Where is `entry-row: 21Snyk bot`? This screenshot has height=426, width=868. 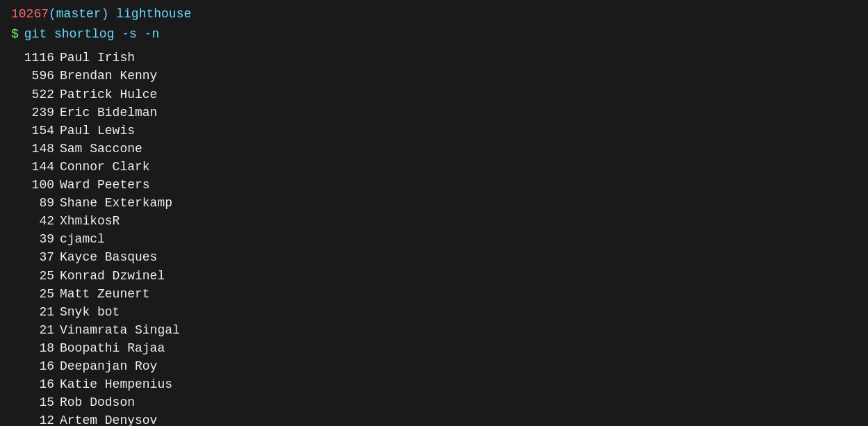
entry-row: 21Snyk bot is located at coordinates (434, 312).